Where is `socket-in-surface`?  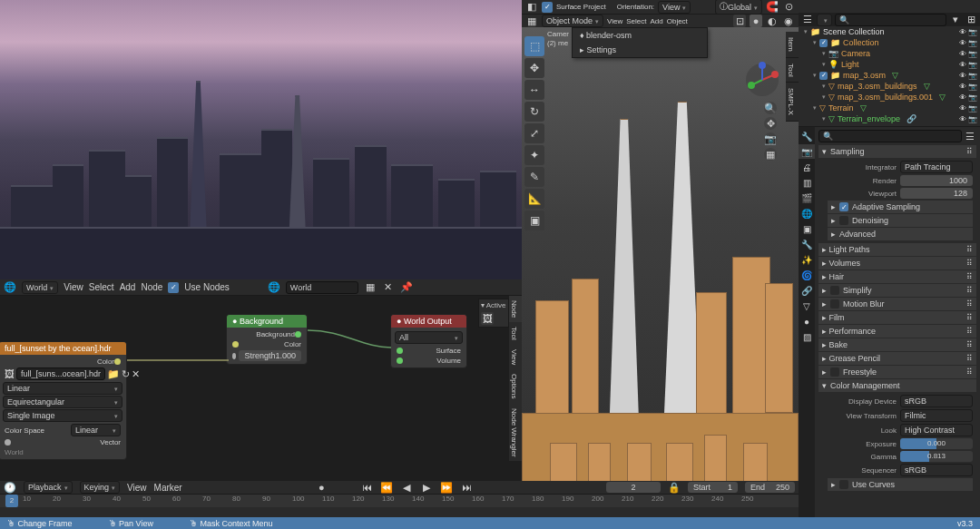
socket-in-surface is located at coordinates (399, 350).